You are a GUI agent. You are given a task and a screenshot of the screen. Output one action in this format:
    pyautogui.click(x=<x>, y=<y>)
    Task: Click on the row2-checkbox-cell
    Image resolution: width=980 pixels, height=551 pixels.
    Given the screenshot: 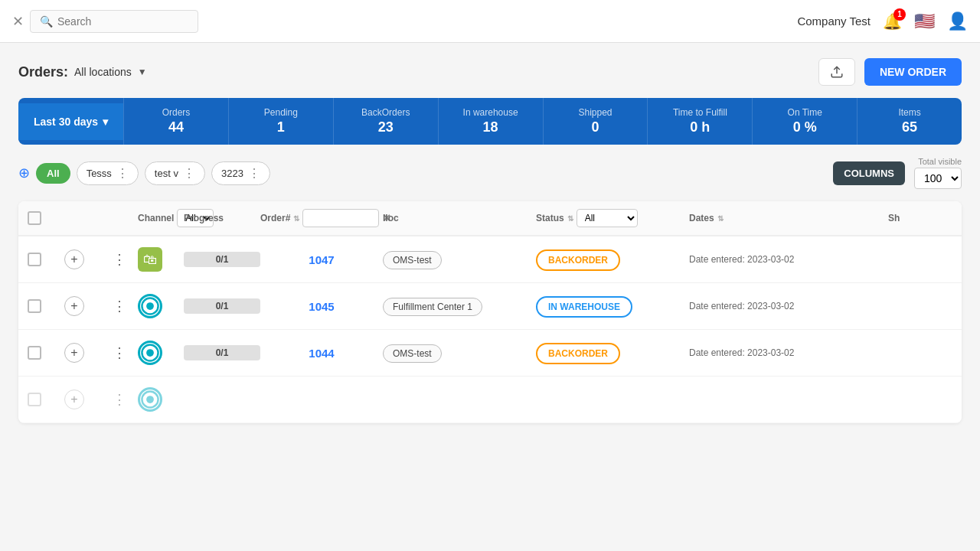 What is the action you would take?
    pyautogui.click(x=46, y=306)
    